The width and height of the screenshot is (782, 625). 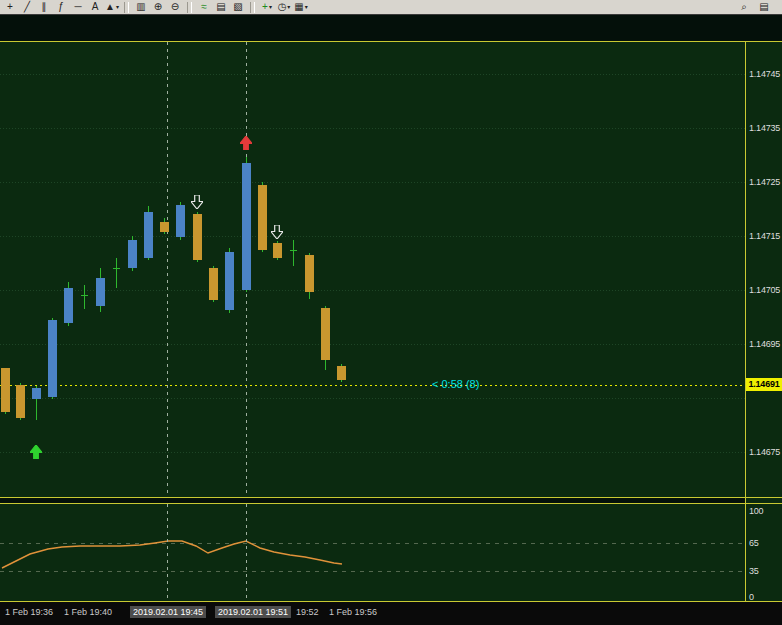 What do you see at coordinates (277, 232) in the screenshot?
I see `white-down-arrow-2-icon` at bounding box center [277, 232].